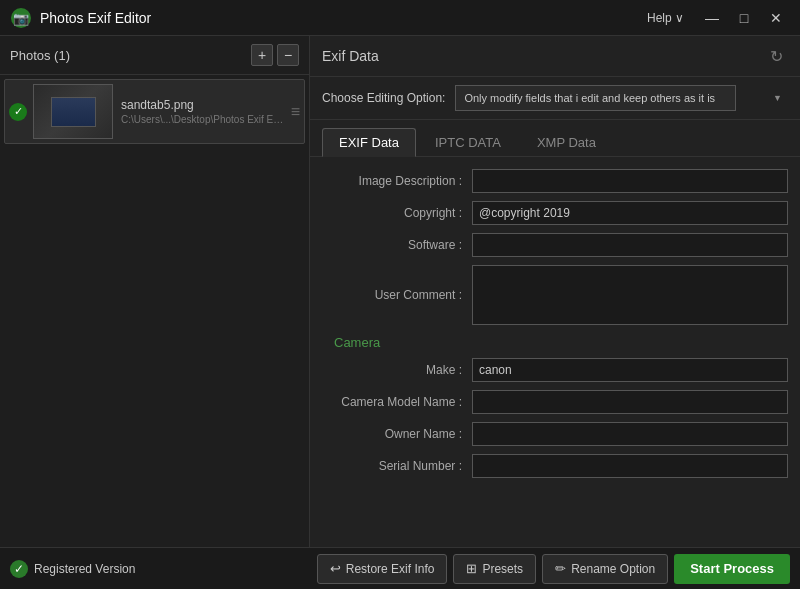  What do you see at coordinates (776, 18) in the screenshot?
I see `close-button: ✕` at bounding box center [776, 18].